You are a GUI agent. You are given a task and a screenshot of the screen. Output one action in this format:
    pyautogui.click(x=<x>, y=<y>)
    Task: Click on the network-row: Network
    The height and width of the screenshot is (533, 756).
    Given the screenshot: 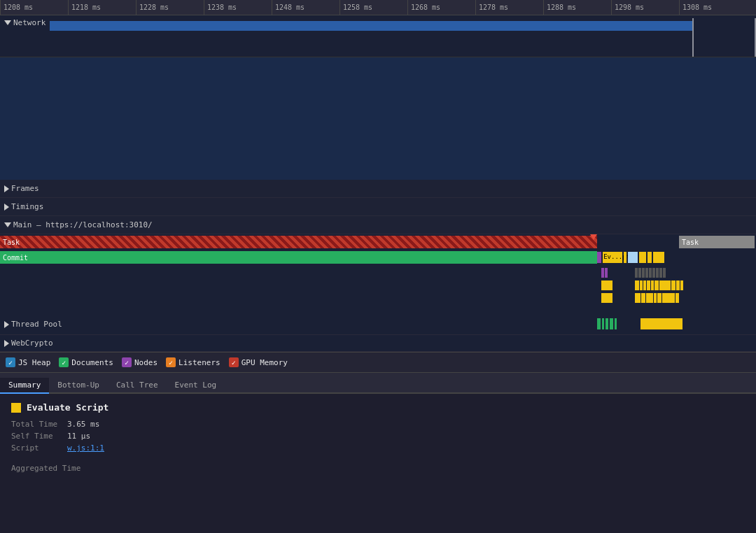 What is the action you would take?
    pyautogui.click(x=378, y=36)
    